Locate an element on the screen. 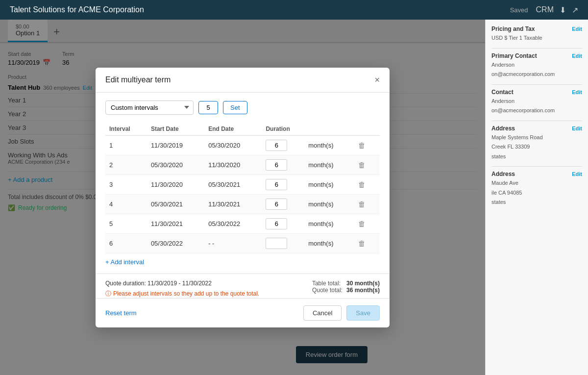 This screenshot has width=588, height=375. footer-buttons: Cancel Save is located at coordinates (342, 313).